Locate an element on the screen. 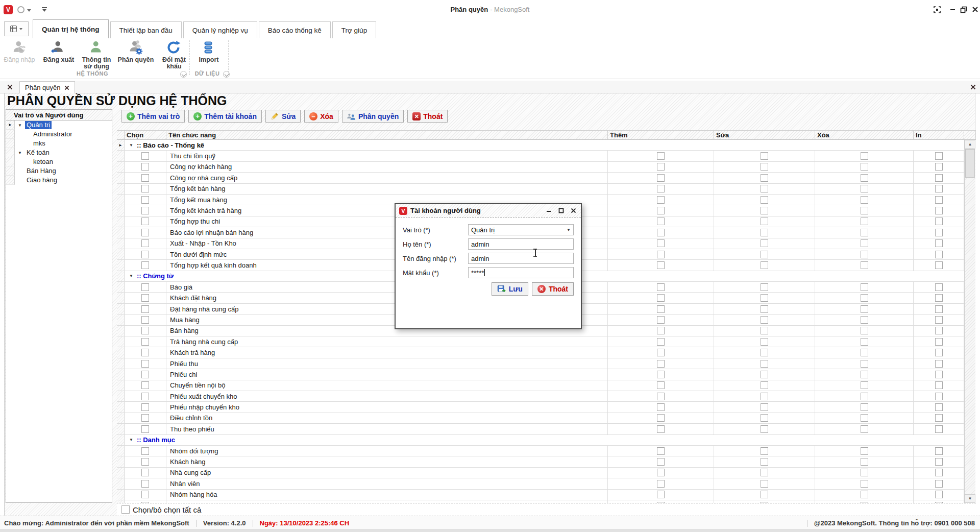 The width and height of the screenshot is (980, 532). ribbon-tab-trợ-giúp: Trợ giúp is located at coordinates (354, 30).